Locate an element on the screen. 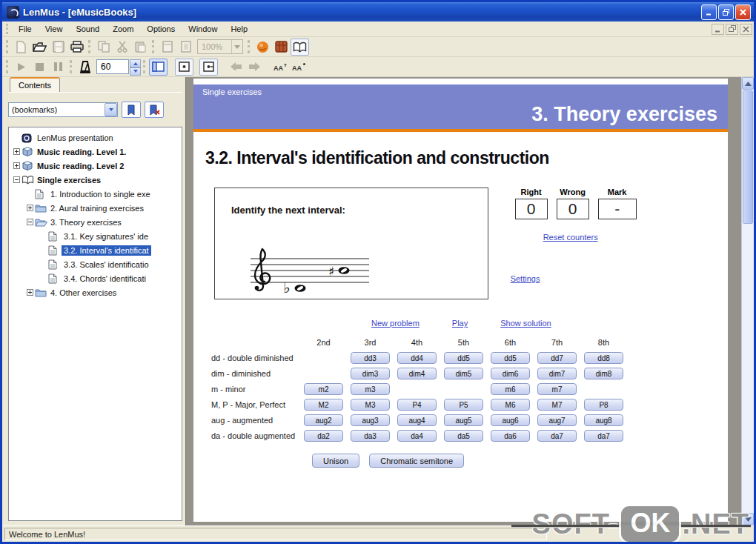 Image resolution: width=756 pixels, height=544 pixels. interval-button: P4 is located at coordinates (417, 405).